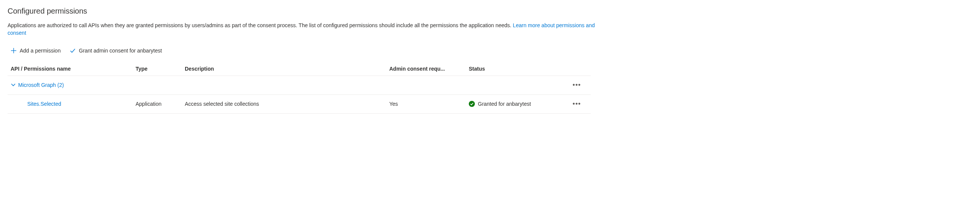  Describe the element at coordinates (73, 104) in the screenshot. I see `permission-name-link: Sites.Selected` at that location.